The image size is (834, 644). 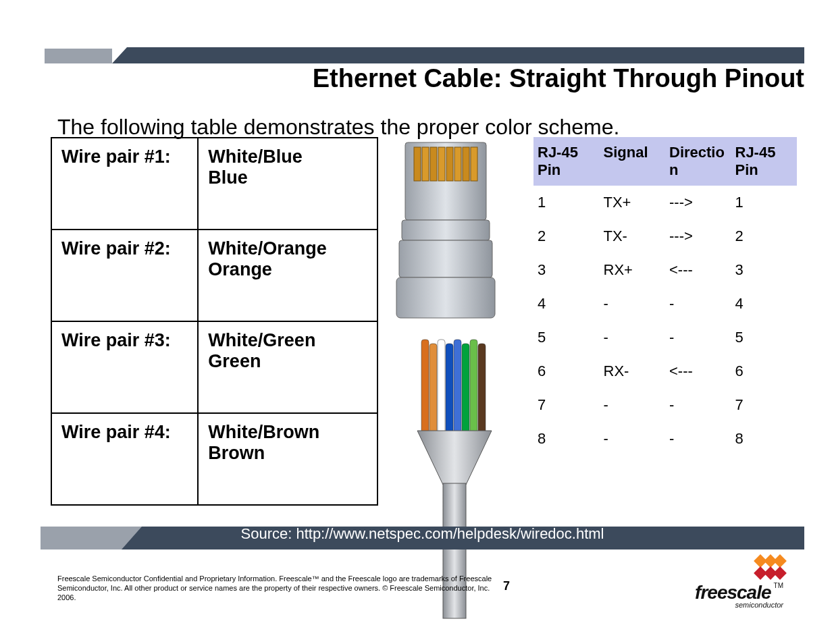 I want to click on logo-chevrons-icon, so click(x=770, y=567).